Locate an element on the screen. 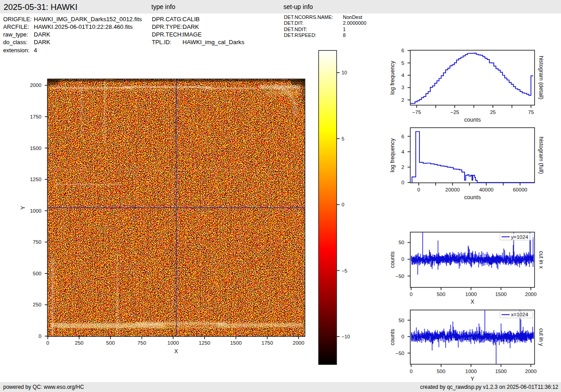 This screenshot has width=561, height=392. svg-text: 10 is located at coordinates (344, 73).